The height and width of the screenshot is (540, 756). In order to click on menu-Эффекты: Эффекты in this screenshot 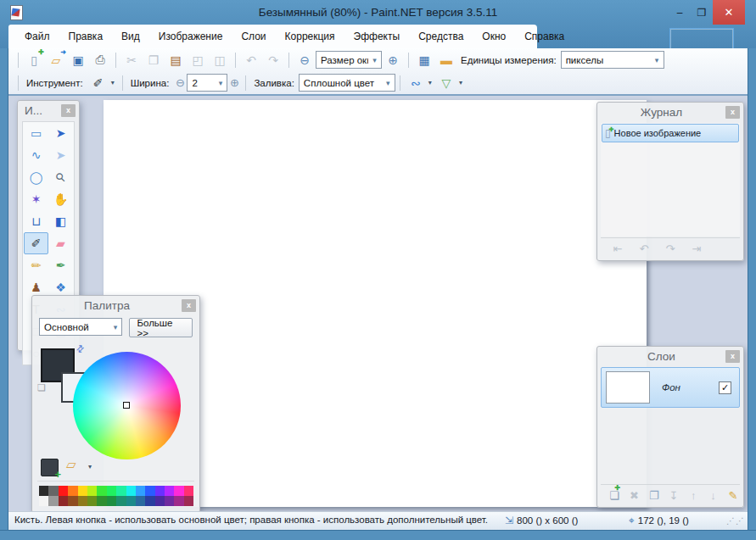, I will do `click(377, 36)`.